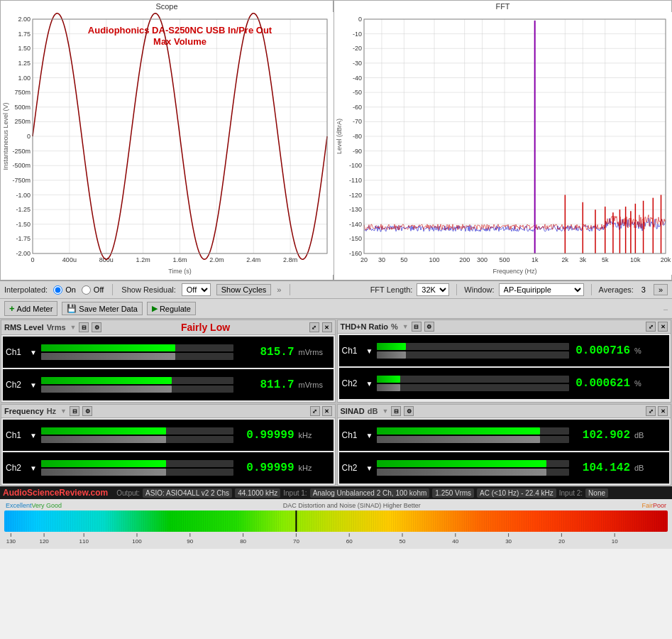 The width and height of the screenshot is (672, 639). Describe the element at coordinates (352, 351) in the screenshot. I see `thdn-ch1-label: Ch1` at that location.